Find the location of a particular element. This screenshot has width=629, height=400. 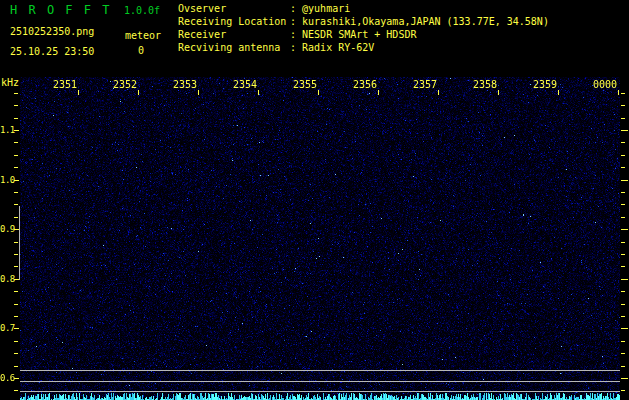

freq-label: 0.8 is located at coordinates (7, 279).